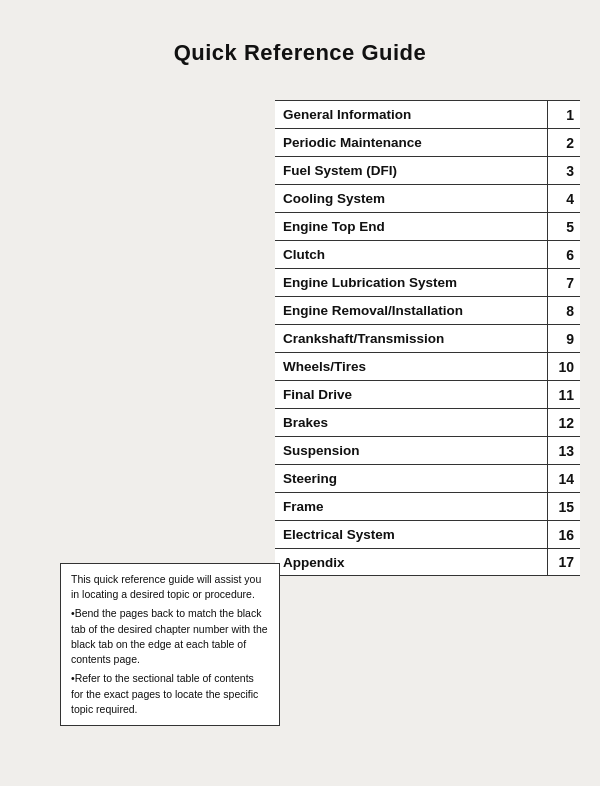 The width and height of the screenshot is (600, 786). What do you see at coordinates (428, 310) in the screenshot?
I see `toc-row: Engine Removal/Installation8` at bounding box center [428, 310].